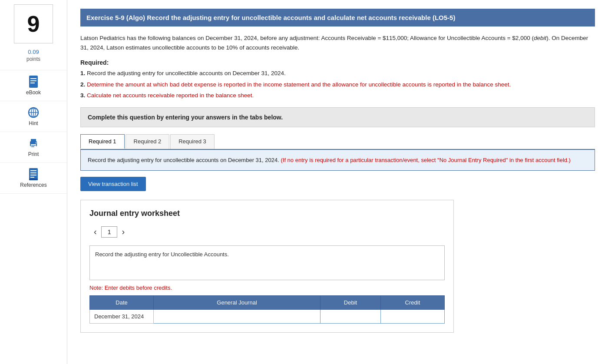  What do you see at coordinates (338, 161) in the screenshot?
I see `tab-content: Record the adjusting entry for uncollect…` at bounding box center [338, 161].